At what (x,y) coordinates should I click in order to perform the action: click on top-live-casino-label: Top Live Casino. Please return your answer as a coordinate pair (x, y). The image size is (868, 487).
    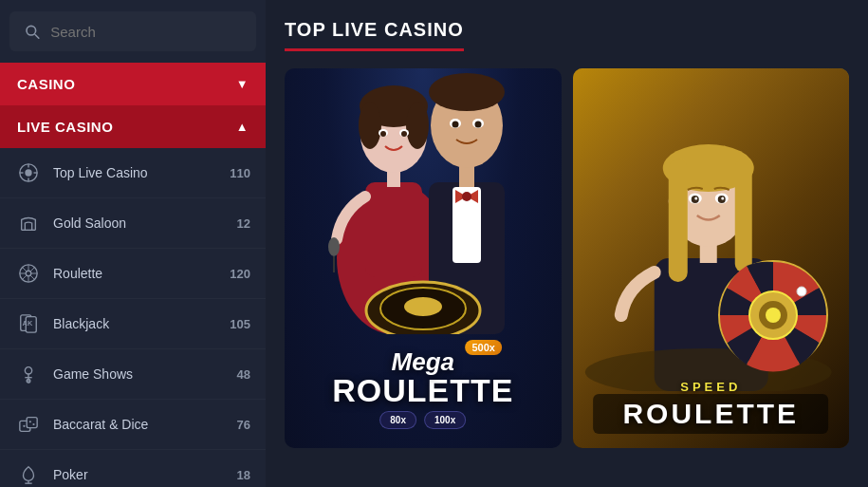
    Looking at the image, I should click on (136, 173).